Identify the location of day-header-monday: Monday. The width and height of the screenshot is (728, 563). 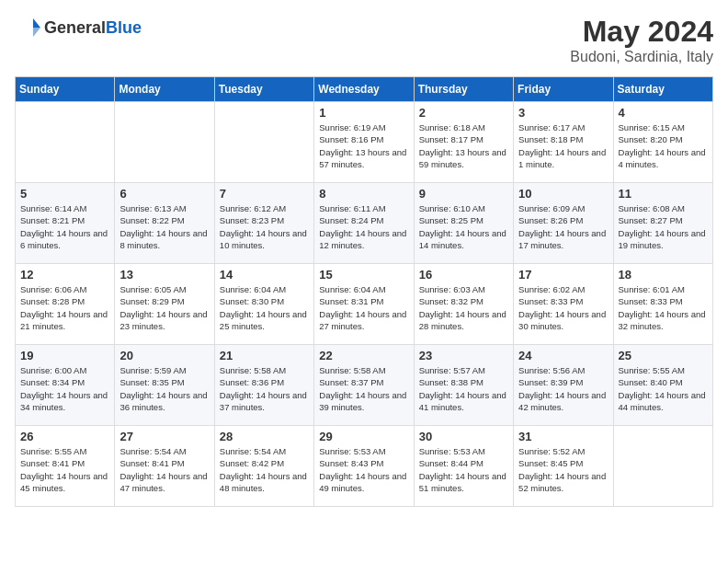
(165, 90).